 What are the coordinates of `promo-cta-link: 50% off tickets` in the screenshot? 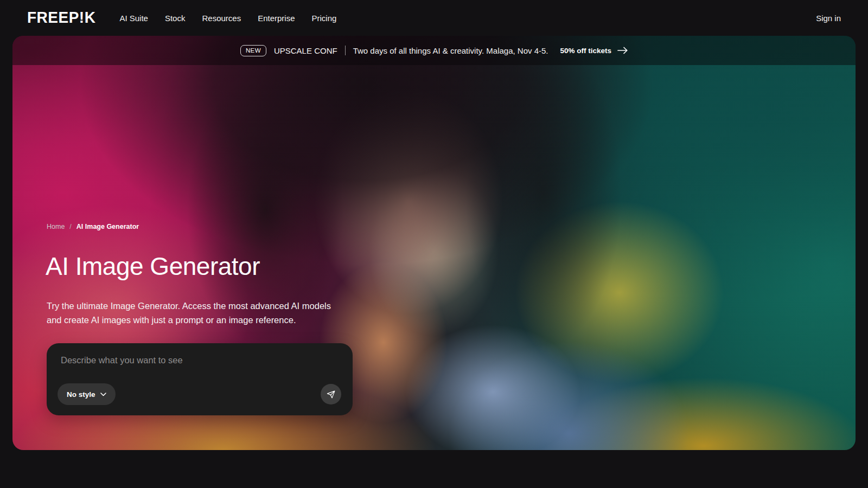 It's located at (595, 51).